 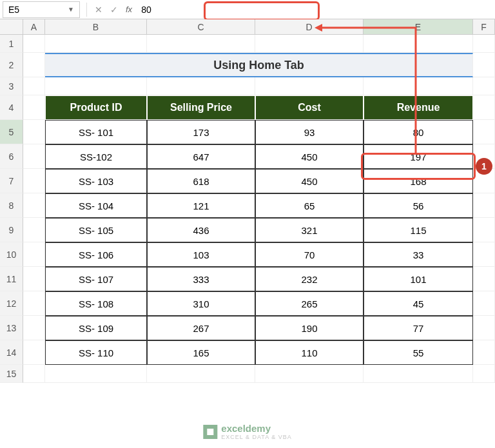 What do you see at coordinates (129, 9) in the screenshot?
I see `fx-icon: fx` at bounding box center [129, 9].